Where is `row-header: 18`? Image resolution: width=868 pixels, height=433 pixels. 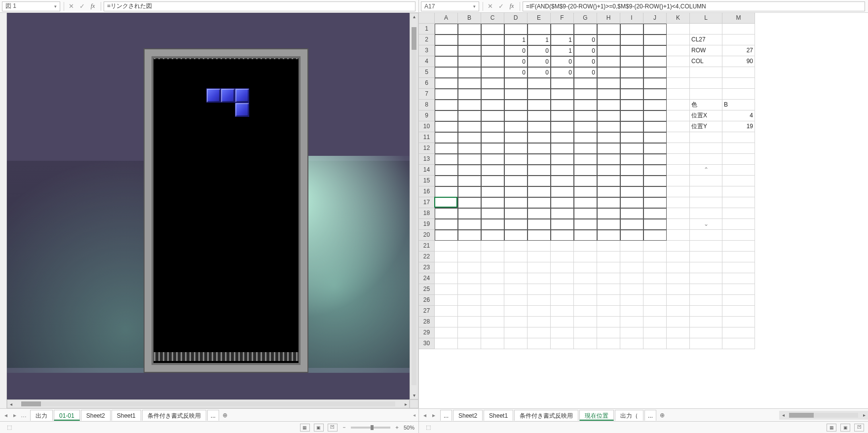
row-header: 18 is located at coordinates (427, 214).